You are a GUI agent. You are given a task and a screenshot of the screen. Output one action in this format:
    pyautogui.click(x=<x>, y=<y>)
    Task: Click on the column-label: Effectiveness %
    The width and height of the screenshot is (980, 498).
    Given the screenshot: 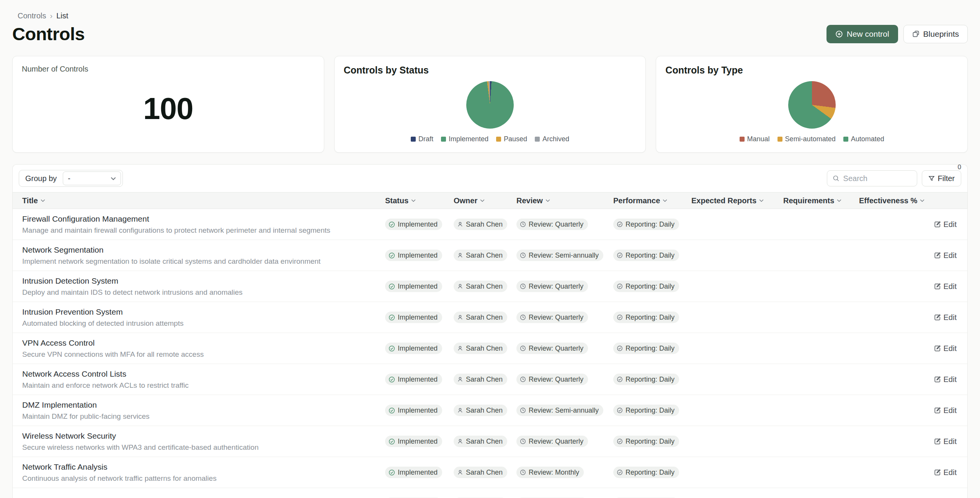 What is the action you would take?
    pyautogui.click(x=888, y=201)
    